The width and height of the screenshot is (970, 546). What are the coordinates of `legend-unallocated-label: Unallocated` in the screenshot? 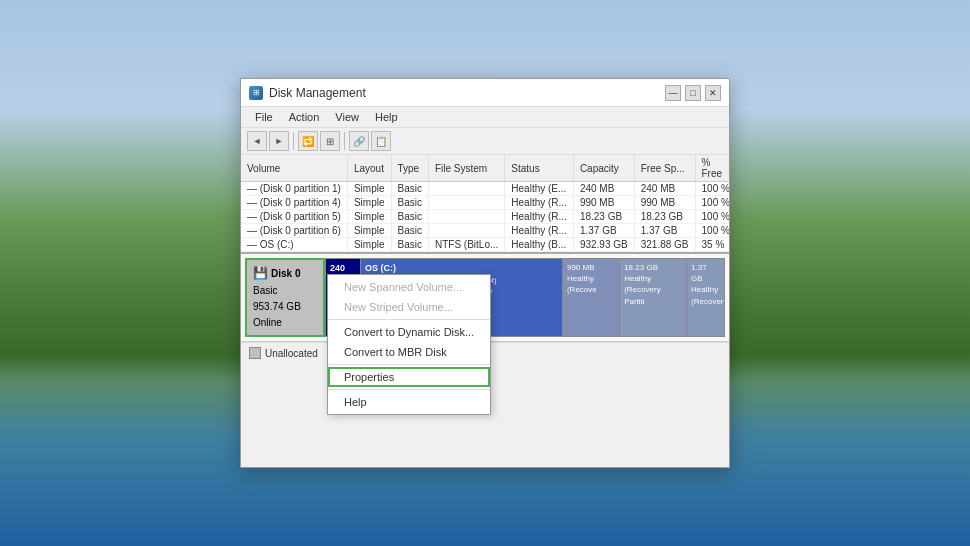 It's located at (292, 354).